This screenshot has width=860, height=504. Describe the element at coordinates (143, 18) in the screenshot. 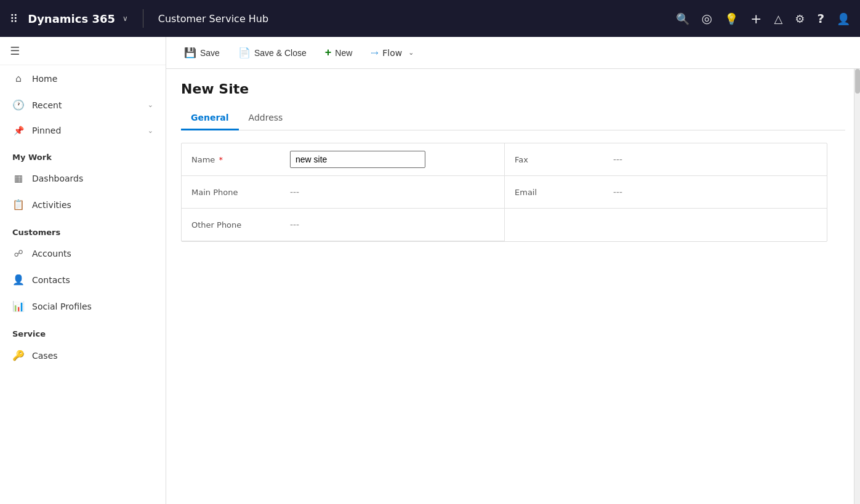

I see `nav-divider` at that location.